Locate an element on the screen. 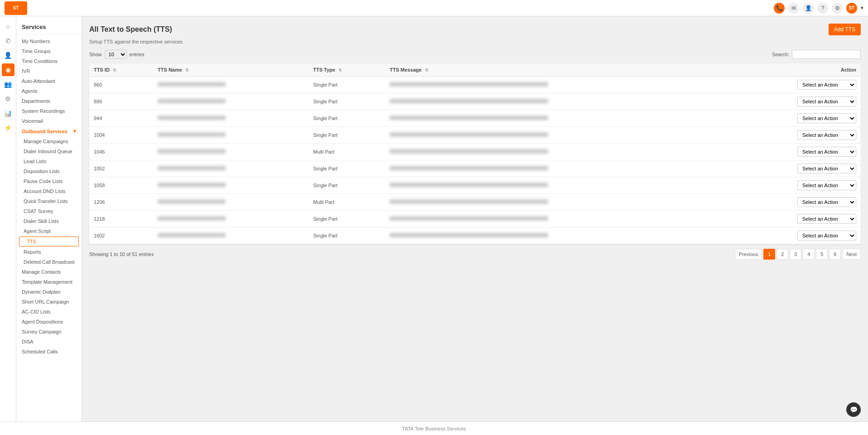 The image size is (868, 435). sidebar-item-quick-transfer-lists: Quick Transfer Lists is located at coordinates (49, 201).